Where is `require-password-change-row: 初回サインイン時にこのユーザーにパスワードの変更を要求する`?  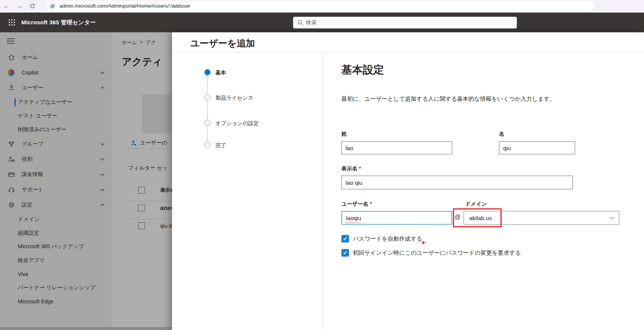 require-password-change-row: 初回サインイン時にこのユーザーにパスワードの変更を要求する is located at coordinates (431, 253).